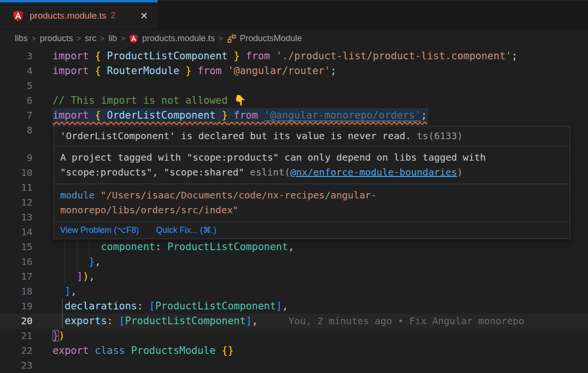 Image resolution: width=588 pixels, height=373 pixels. I want to click on token: exports, so click(86, 321).